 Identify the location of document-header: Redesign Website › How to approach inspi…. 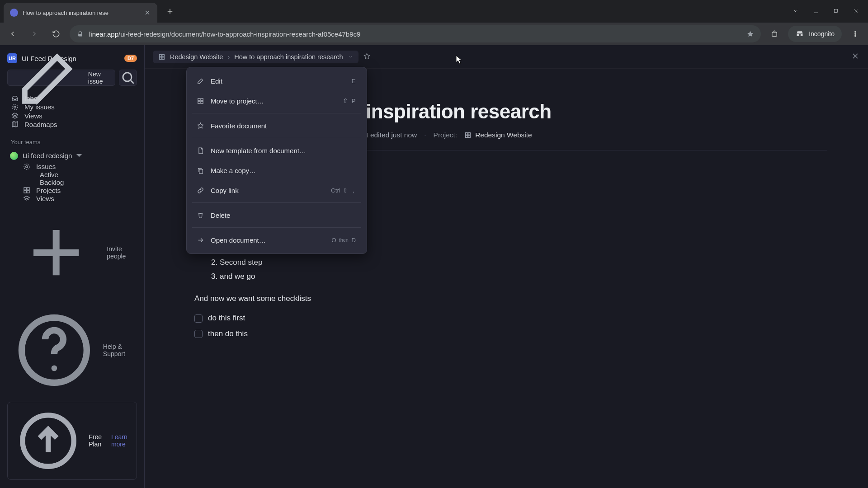
(506, 57).